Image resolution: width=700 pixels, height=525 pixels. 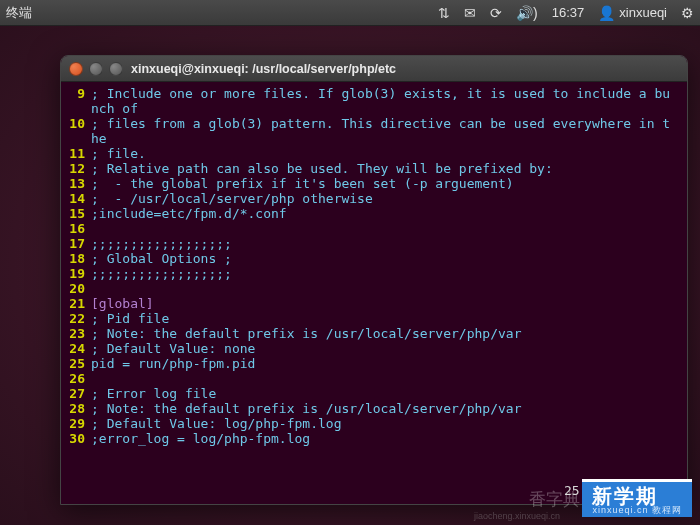 What do you see at coordinates (374, 334) in the screenshot?
I see `code-line: 23; Note: the default prefix is /usr/loc…` at bounding box center [374, 334].